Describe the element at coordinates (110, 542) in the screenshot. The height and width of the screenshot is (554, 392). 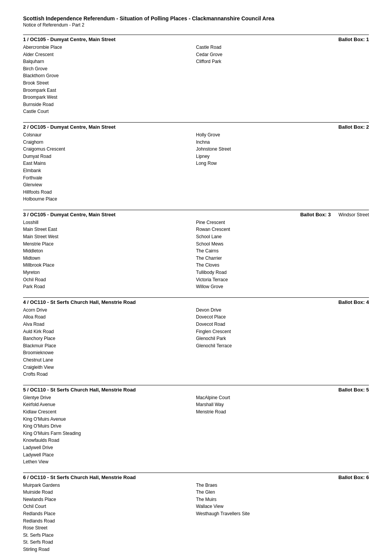
I see `street-item: St. Serfs Road` at that location.